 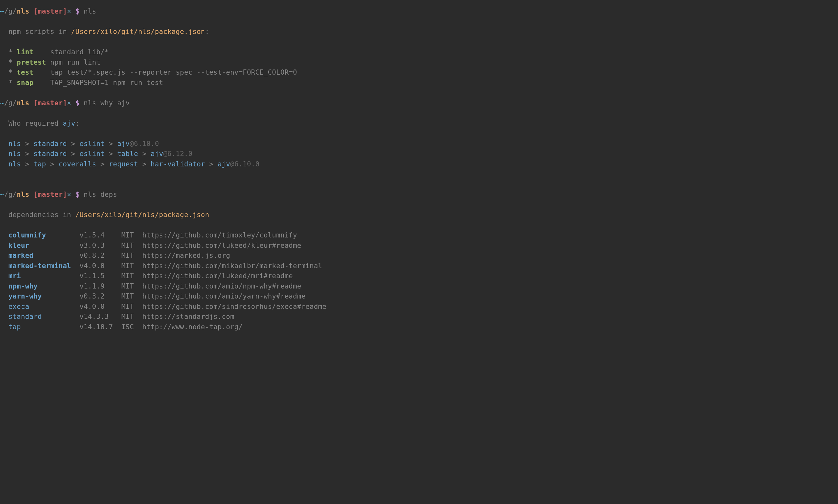 I want to click on prompt-dollar: $, so click(x=77, y=12).